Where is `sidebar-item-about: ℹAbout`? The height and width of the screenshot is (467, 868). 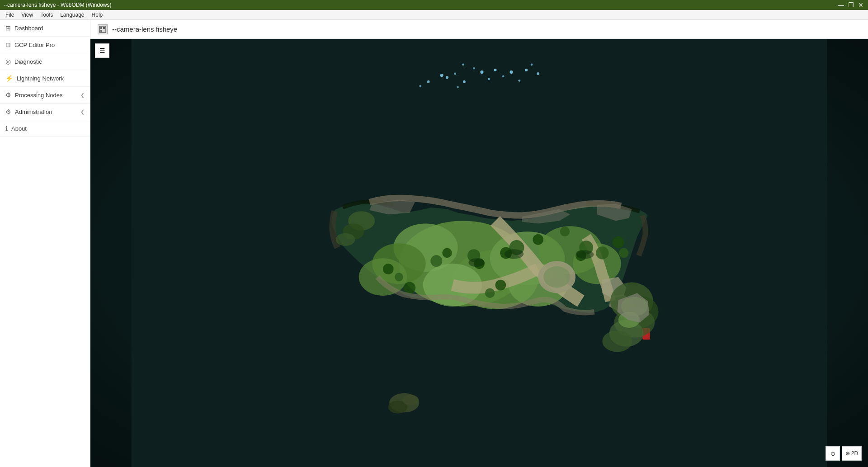
sidebar-item-about: ℹAbout is located at coordinates (45, 128).